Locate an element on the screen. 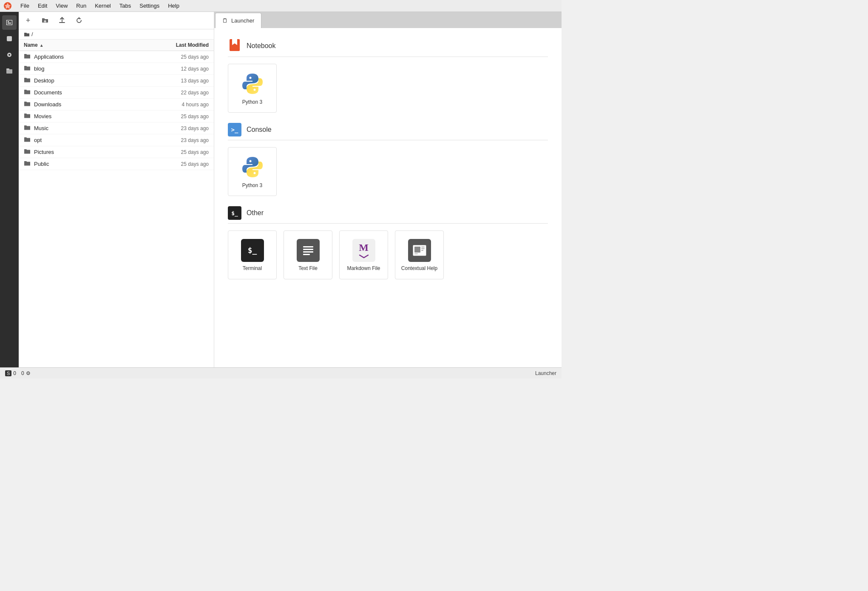 Image resolution: width=868 pixels, height=591 pixels. menu-settings: Settings is located at coordinates (150, 6).